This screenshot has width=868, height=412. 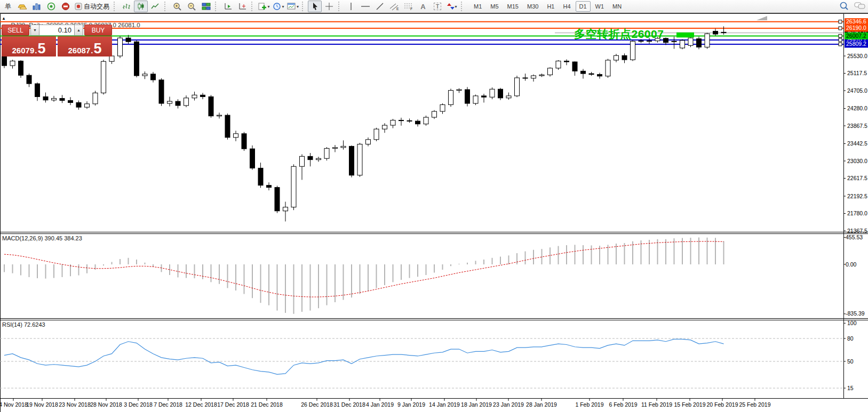 What do you see at coordinates (532, 6) in the screenshot?
I see `tf-button-M30: M30` at bounding box center [532, 6].